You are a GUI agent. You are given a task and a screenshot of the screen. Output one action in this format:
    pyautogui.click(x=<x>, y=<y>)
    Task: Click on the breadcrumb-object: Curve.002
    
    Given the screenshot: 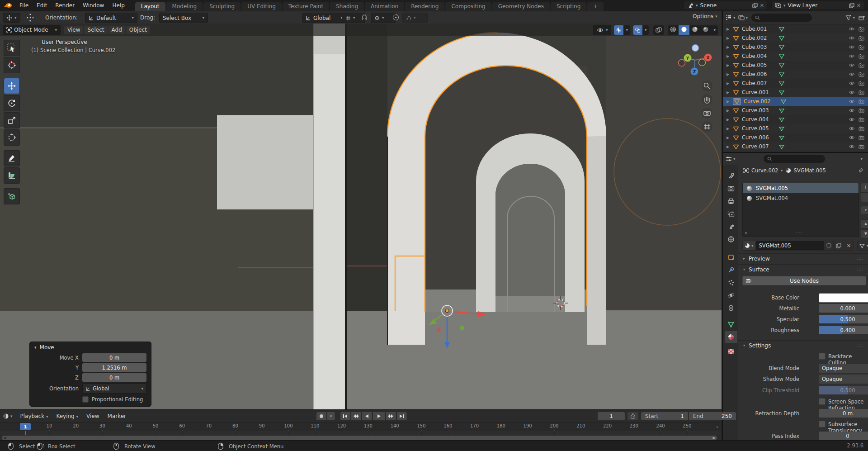 What is the action you would take?
    pyautogui.click(x=765, y=171)
    